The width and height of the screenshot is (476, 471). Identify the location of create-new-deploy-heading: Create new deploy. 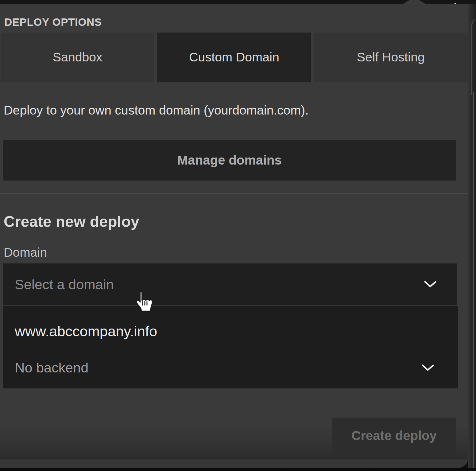
(142, 222).